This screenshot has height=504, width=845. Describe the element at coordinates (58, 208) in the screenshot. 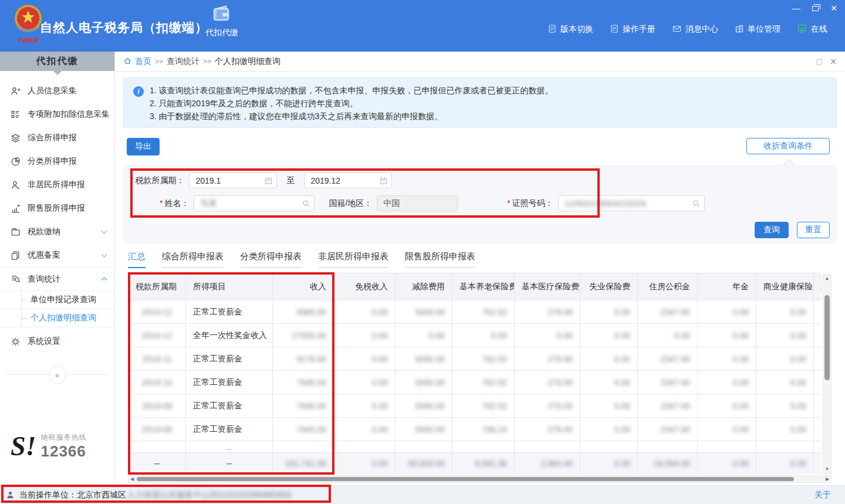

I see `sidebar-item-restricted-stock: 限售股所得申报` at that location.